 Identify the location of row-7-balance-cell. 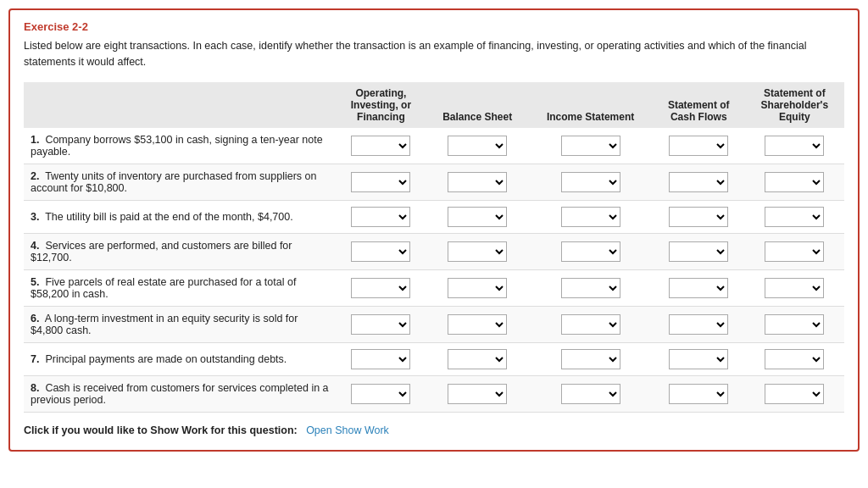
(477, 359).